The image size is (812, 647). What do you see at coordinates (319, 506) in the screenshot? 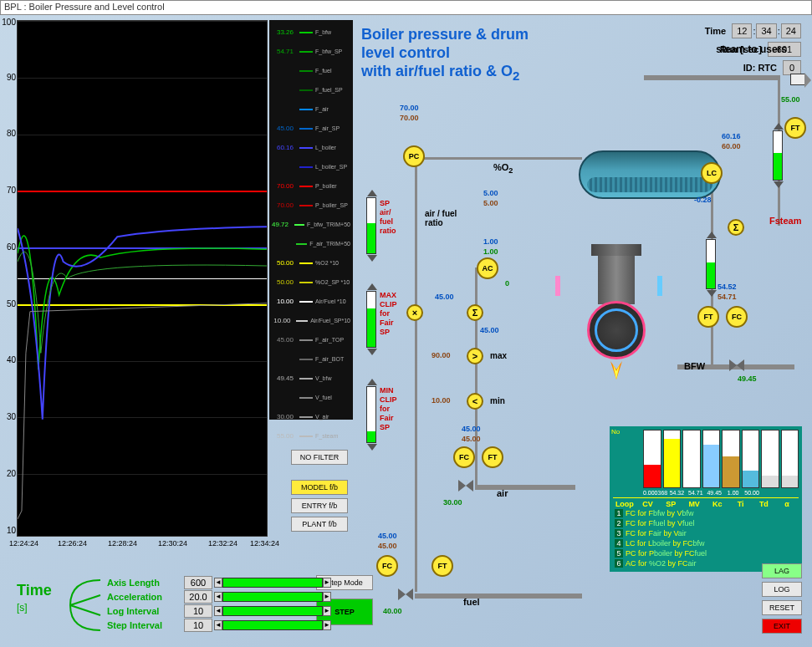
I see `entry-fb-button: ENTRY f/b` at bounding box center [319, 506].